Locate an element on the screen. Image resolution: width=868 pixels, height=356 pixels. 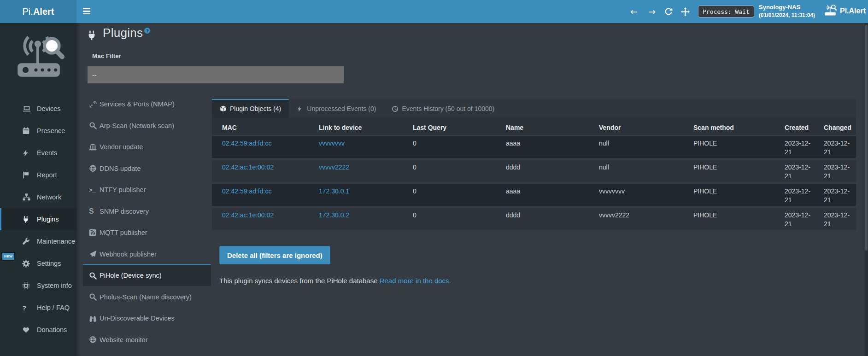
cell-scan-method: PIHOLE is located at coordinates (734, 219).